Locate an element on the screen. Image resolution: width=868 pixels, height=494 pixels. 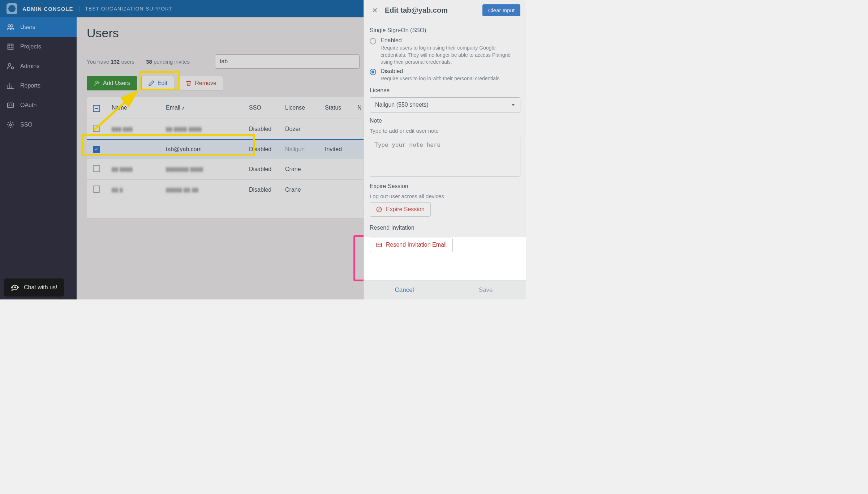
search-input is located at coordinates (287, 61).